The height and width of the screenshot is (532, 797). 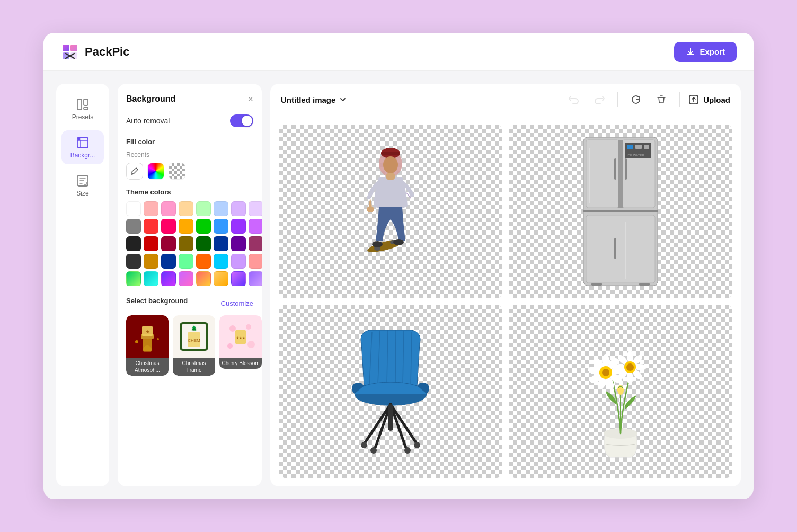 I want to click on template-christmas-atmosph: ★ Christmas Atmosph..., so click(x=147, y=345).